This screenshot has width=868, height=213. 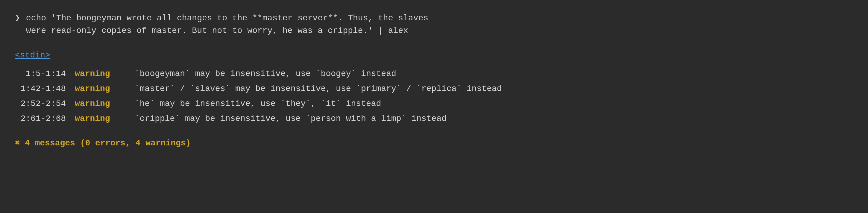 What do you see at coordinates (434, 74) in the screenshot?
I see `table-row: 1:5-1:14 warning `boogeyman` may be inse…` at bounding box center [434, 74].